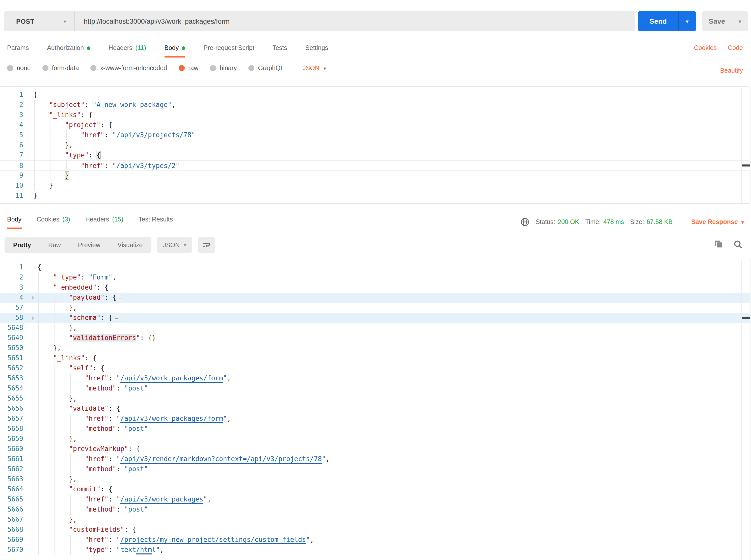  What do you see at coordinates (280, 51) in the screenshot?
I see `tab-tests: Tests` at bounding box center [280, 51].